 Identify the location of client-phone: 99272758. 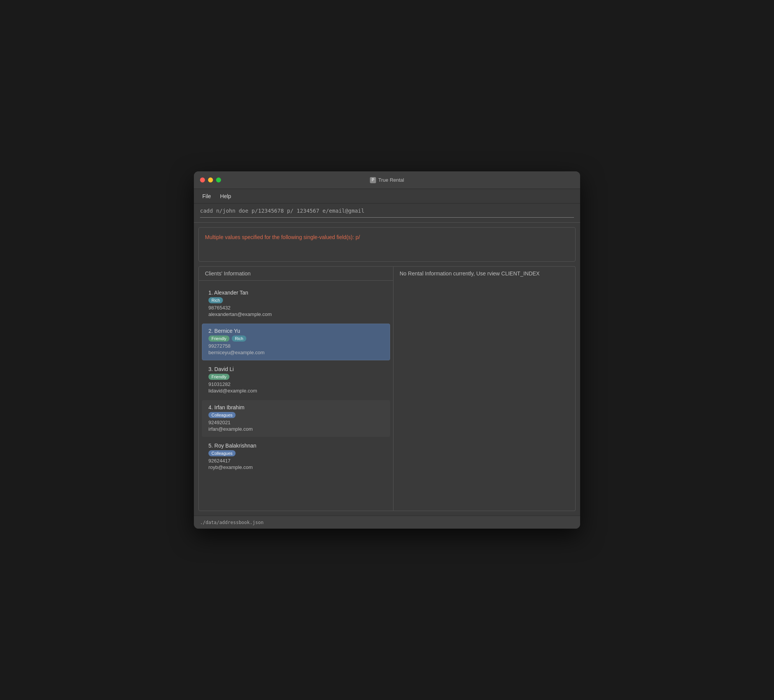
(296, 346).